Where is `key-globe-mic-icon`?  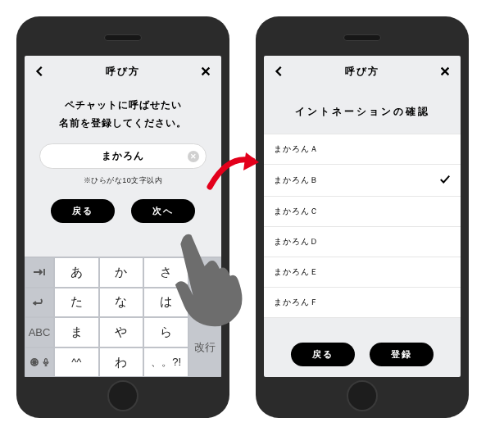 key-globe-mic-icon is located at coordinates (39, 362).